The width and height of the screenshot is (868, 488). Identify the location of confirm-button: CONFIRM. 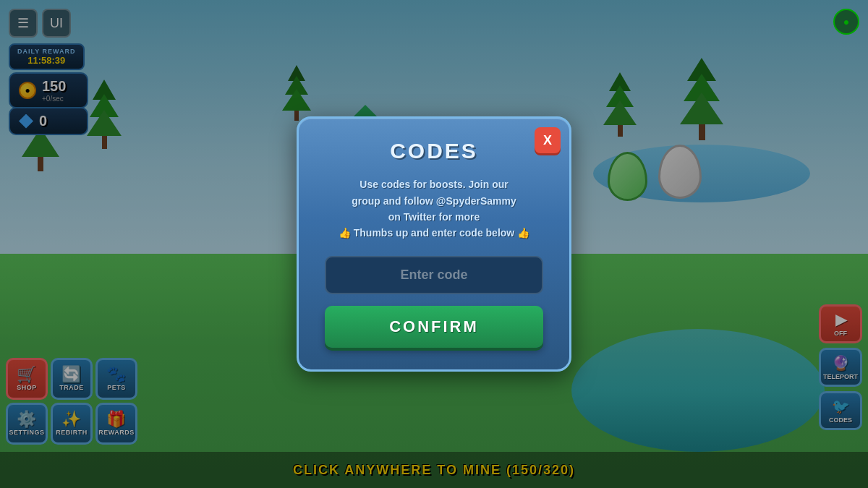
(434, 327).